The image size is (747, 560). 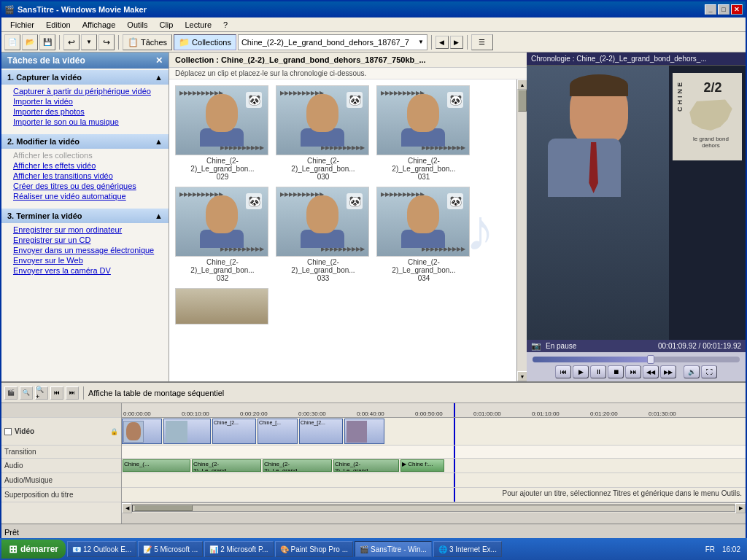 I want to click on thumb-032: ▶▶▶▶▶▶▶▶▶▶ ▶▶▶▶▶▶▶▶▶▶ 🐼, so click(x=222, y=235).